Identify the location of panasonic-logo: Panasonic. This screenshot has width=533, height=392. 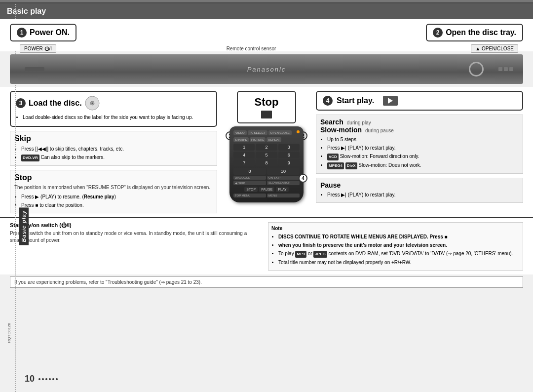
(266, 69).